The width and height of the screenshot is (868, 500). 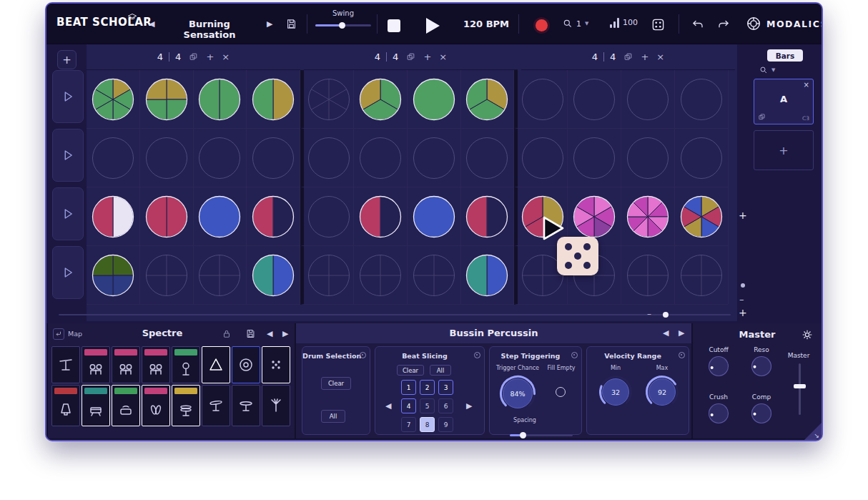 I want to click on beat-cell-r2-c12, so click(x=702, y=158).